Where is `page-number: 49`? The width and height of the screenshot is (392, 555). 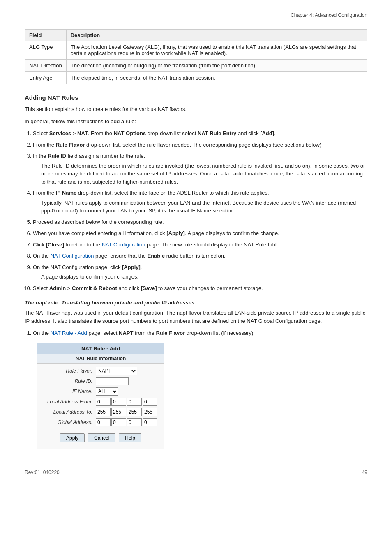 page-number: 49 is located at coordinates (365, 472).